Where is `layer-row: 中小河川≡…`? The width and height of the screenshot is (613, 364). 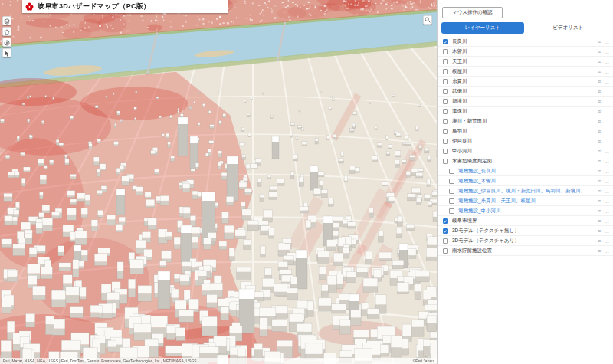
layer-row: 中小河川≡… is located at coordinates (526, 152).